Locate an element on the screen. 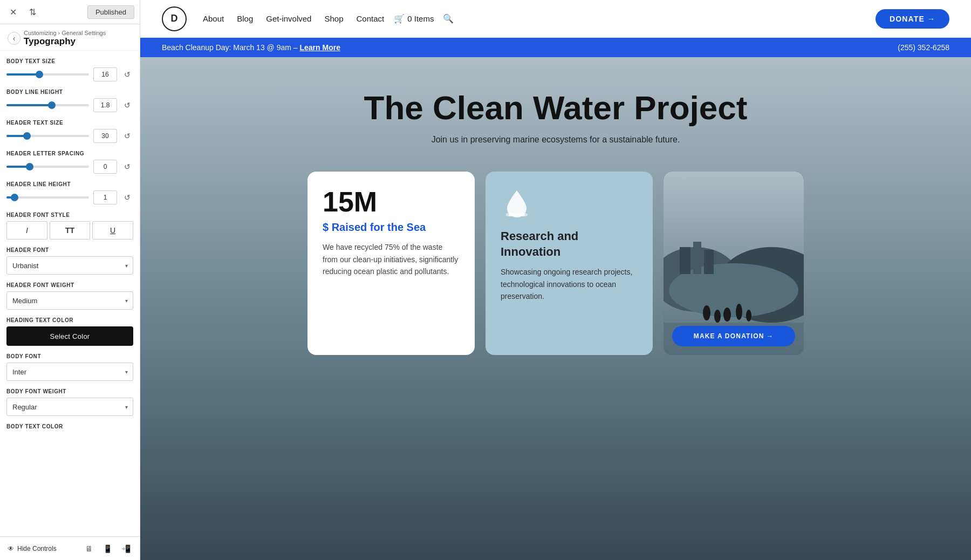 The height and width of the screenshot is (560, 971). header-text-size-slider is located at coordinates (47, 136).